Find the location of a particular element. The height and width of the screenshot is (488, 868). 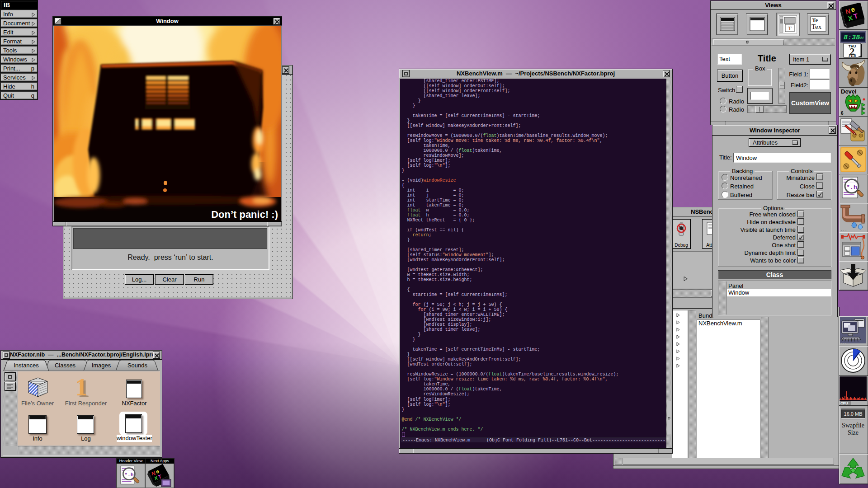

svg-text: FEB is located at coordinates (852, 56).